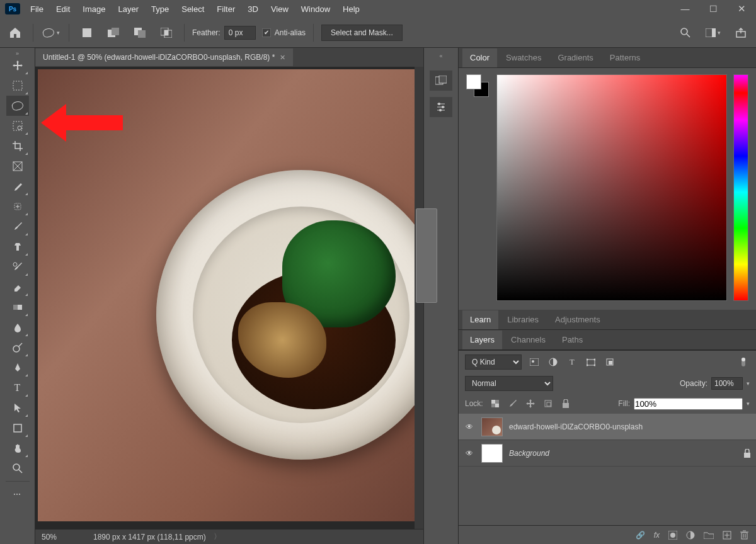 This screenshot has width=756, height=544. What do you see at coordinates (529, 453) in the screenshot?
I see `layer-name: Background` at bounding box center [529, 453].